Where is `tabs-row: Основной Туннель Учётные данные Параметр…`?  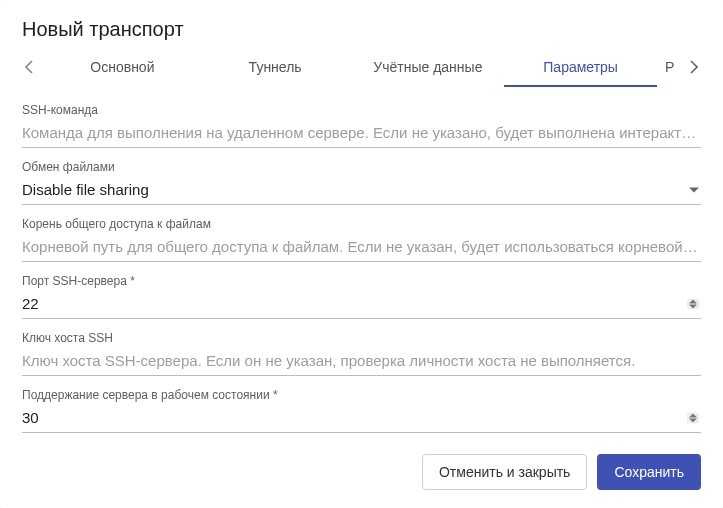 tabs-row: Основной Туннель Учётные данные Параметр… is located at coordinates (362, 67).